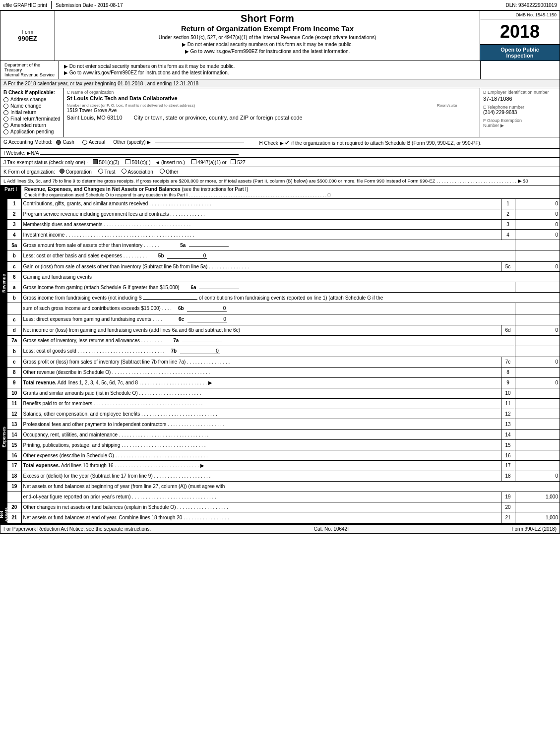 Image resolution: width=560 pixels, height=742 pixels. Describe the element at coordinates (537, 497) in the screenshot. I see `line-amt-19b: 1,000` at that location.